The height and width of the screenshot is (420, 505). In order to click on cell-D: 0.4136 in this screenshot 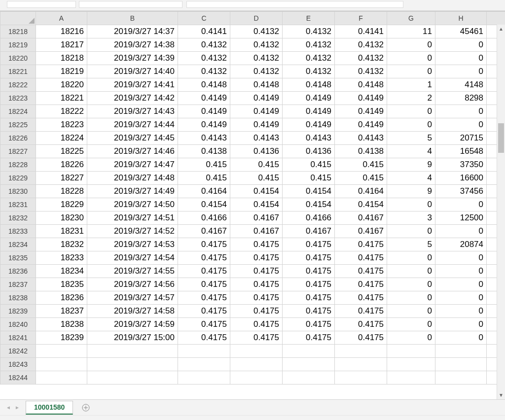, I will do `click(256, 152)`.